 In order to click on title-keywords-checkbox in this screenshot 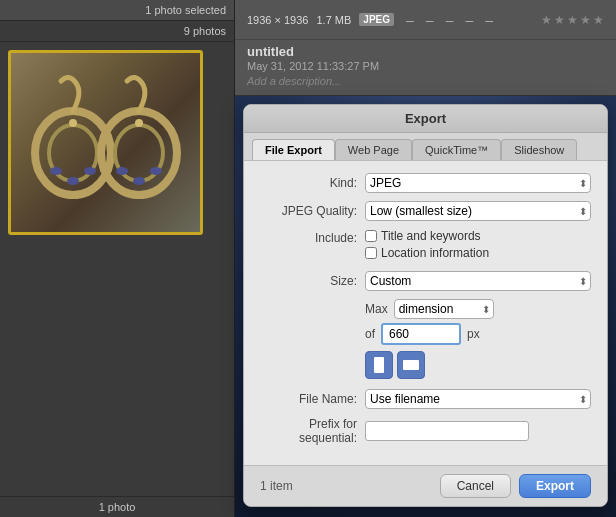, I will do `click(371, 236)`.